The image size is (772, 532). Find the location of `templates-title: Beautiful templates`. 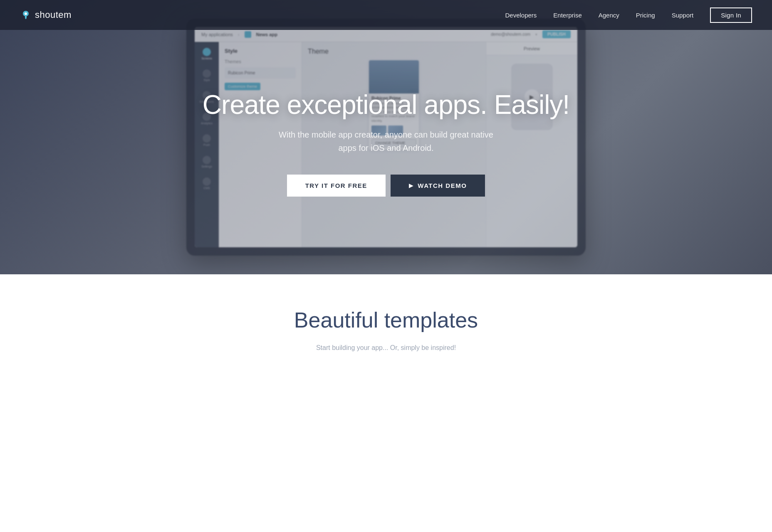

templates-title: Beautiful templates is located at coordinates (386, 320).